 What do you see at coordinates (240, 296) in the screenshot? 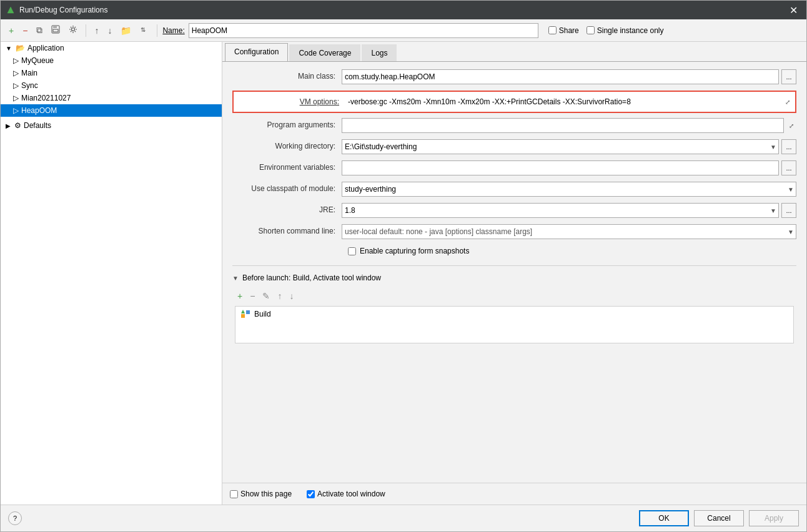
I see `launch-add-button: +` at bounding box center [240, 296].